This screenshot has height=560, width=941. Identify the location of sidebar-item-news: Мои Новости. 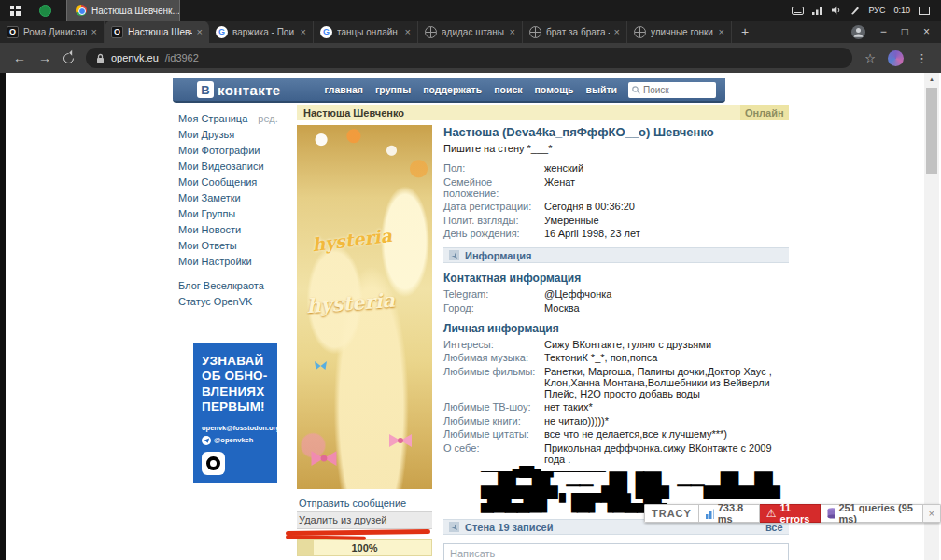
(237, 230).